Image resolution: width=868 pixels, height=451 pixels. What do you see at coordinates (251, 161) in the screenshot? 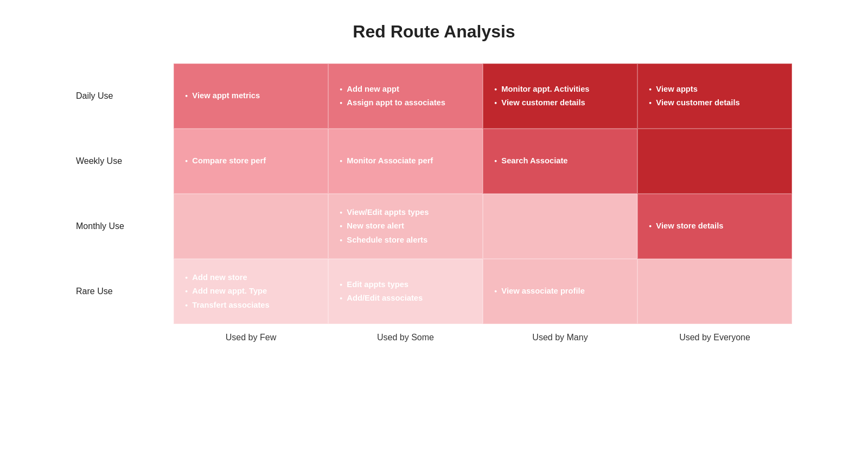
I see `cell-item: Compare store perf` at bounding box center [251, 161].